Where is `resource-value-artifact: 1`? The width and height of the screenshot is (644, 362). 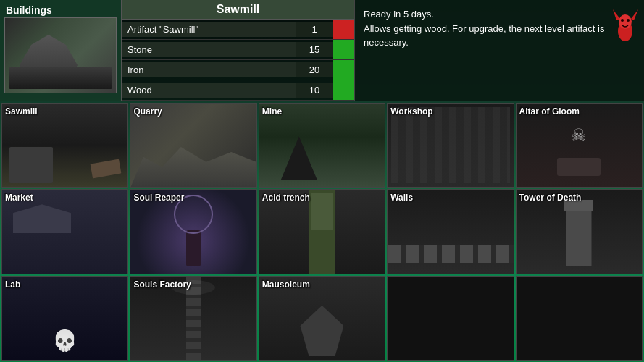
resource-value-artifact: 1 is located at coordinates (314, 29).